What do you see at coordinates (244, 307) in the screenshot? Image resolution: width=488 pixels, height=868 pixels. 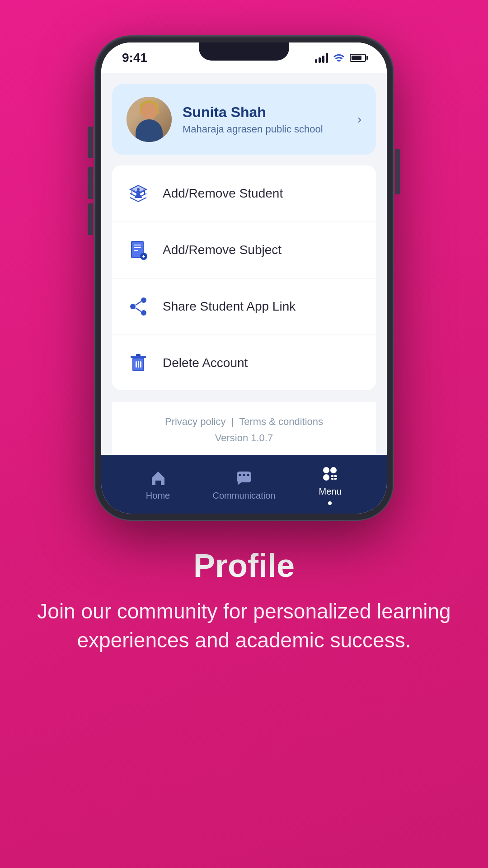 I see `menu-item-share-student-app-link: Share Student App Link` at bounding box center [244, 307].